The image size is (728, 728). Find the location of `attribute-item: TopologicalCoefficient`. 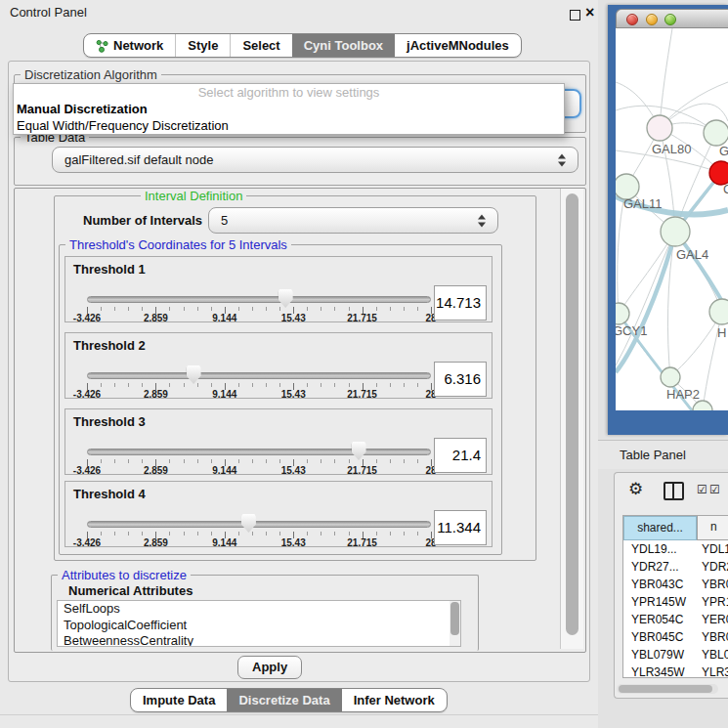

attribute-item: TopologicalCoefficient is located at coordinates (259, 625).